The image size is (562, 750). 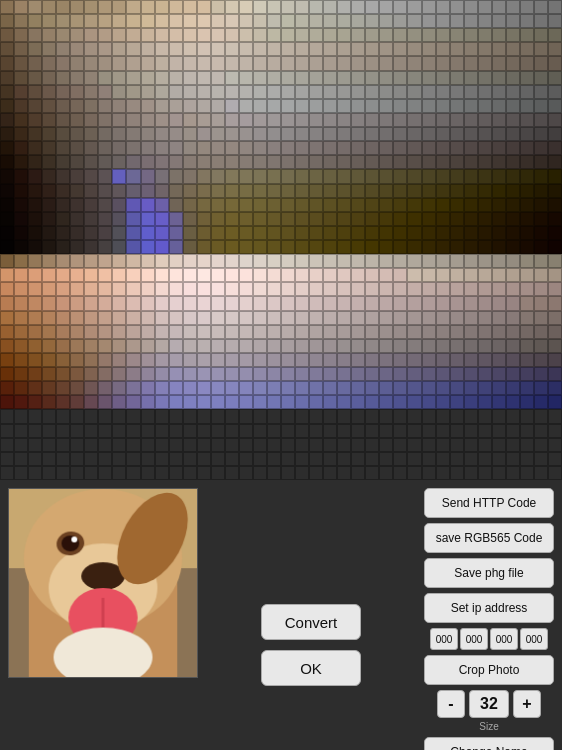 What do you see at coordinates (489, 503) in the screenshot?
I see `send-http-button: Send HTTP Code` at bounding box center [489, 503].